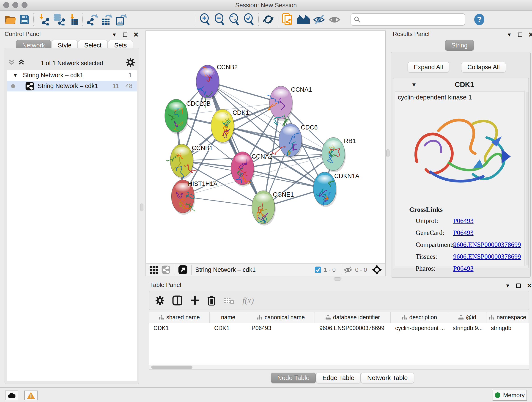  Describe the element at coordinates (15, 5) in the screenshot. I see `window-minimize-icon` at that location.